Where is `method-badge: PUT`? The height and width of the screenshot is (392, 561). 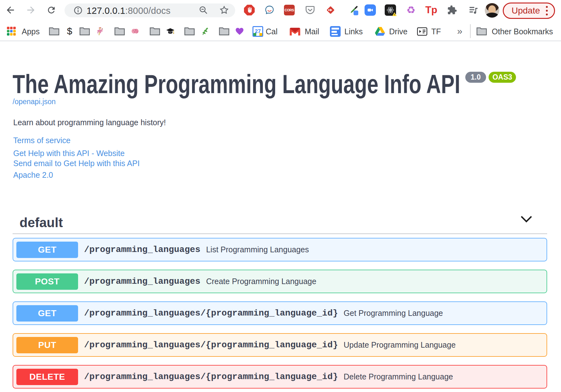 method-badge: PUT is located at coordinates (47, 345).